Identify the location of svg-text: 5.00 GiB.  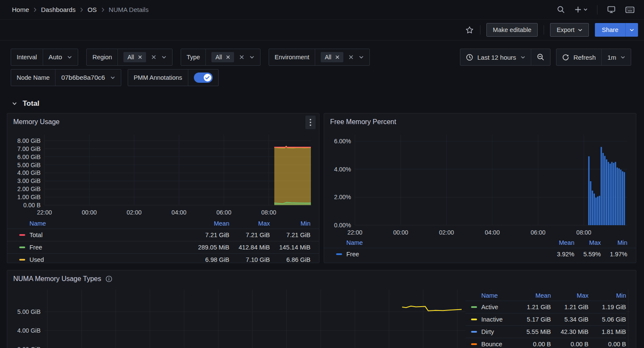
(29, 165).